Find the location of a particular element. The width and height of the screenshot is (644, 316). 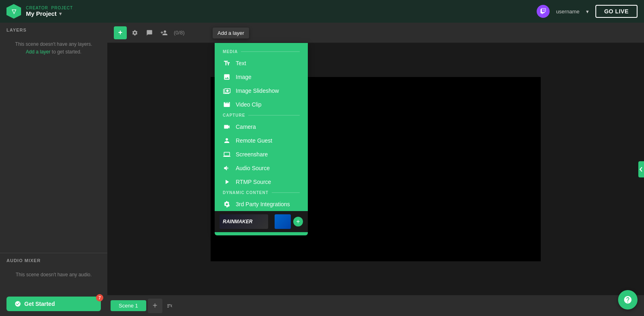

rtmp-source-icon is located at coordinates (227, 182).